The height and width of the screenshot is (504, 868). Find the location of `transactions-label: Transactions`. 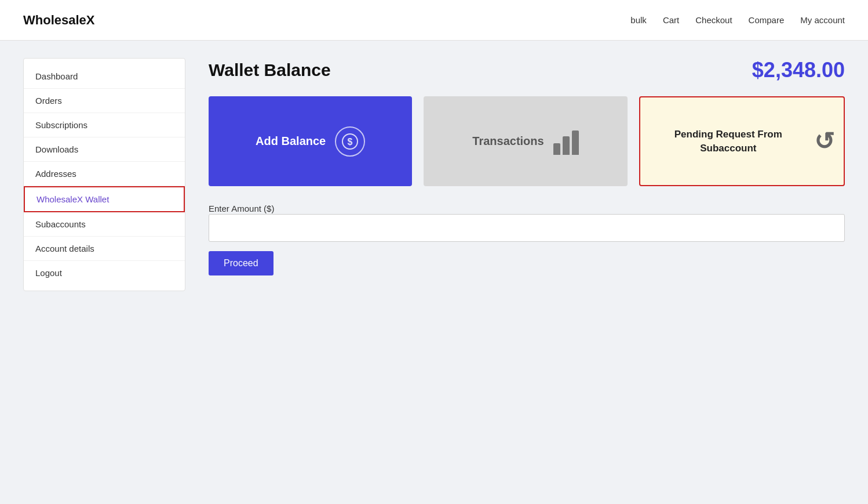

transactions-label: Transactions is located at coordinates (508, 142).